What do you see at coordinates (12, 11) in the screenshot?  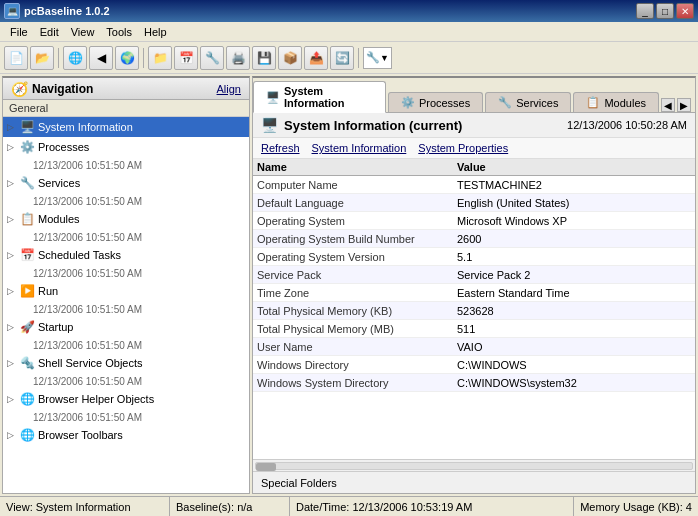 I see `app-icon: 💻` at bounding box center [12, 11].